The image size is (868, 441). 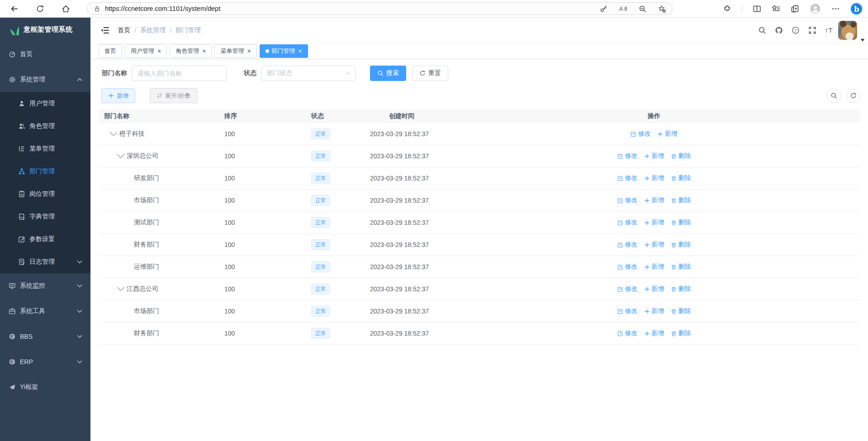 I want to click on sidebar-item-角色管理: 角色管理, so click(x=45, y=126).